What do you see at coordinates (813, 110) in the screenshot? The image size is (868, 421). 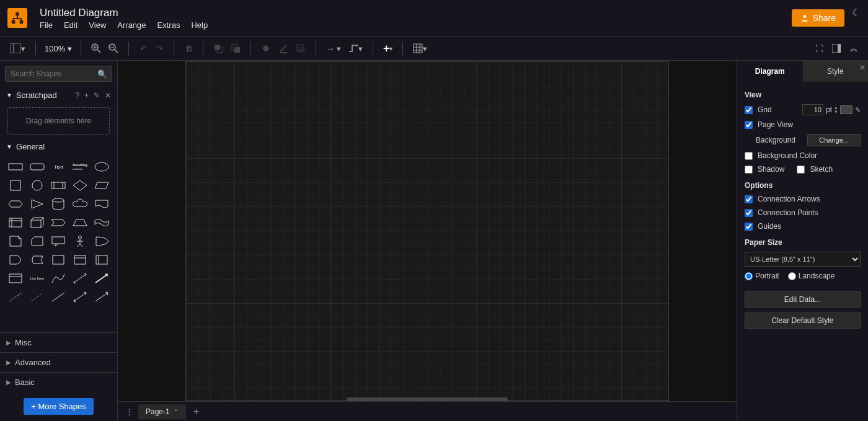 I see `grid-size-input` at bounding box center [813, 110].